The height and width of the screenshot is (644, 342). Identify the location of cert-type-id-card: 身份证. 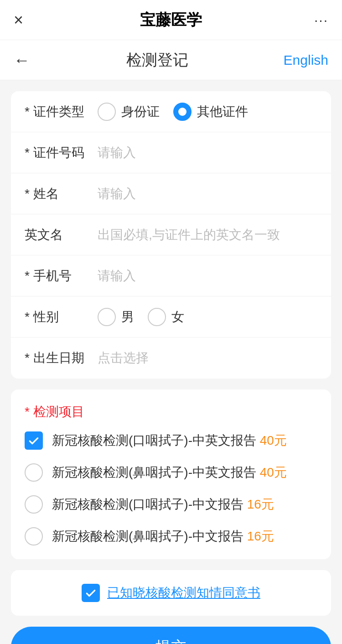
(129, 112).